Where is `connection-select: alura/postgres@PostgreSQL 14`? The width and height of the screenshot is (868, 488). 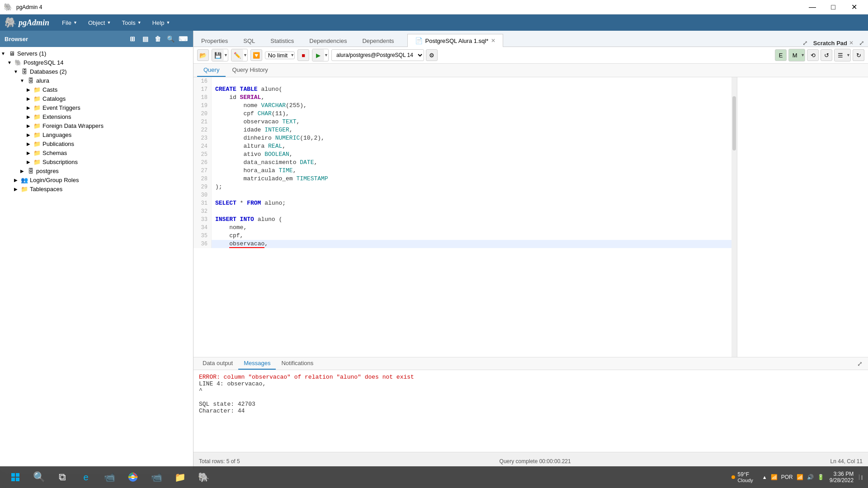 connection-select: alura/postgres@PostgreSQL 14 is located at coordinates (378, 55).